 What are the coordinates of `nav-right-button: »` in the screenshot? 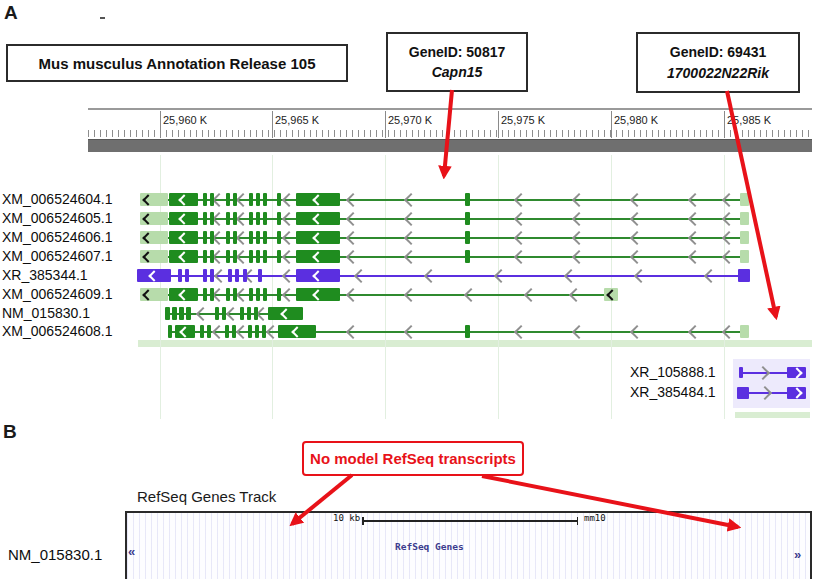 It's located at (798, 554).